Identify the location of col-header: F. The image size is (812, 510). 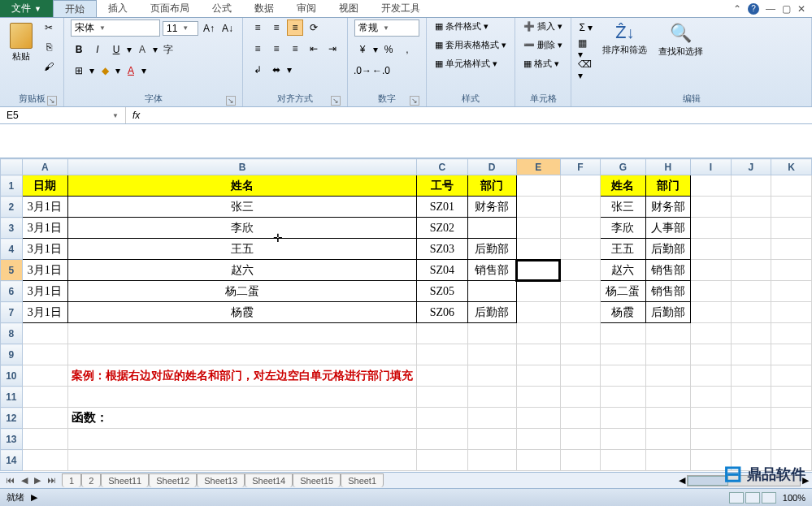
(580, 167).